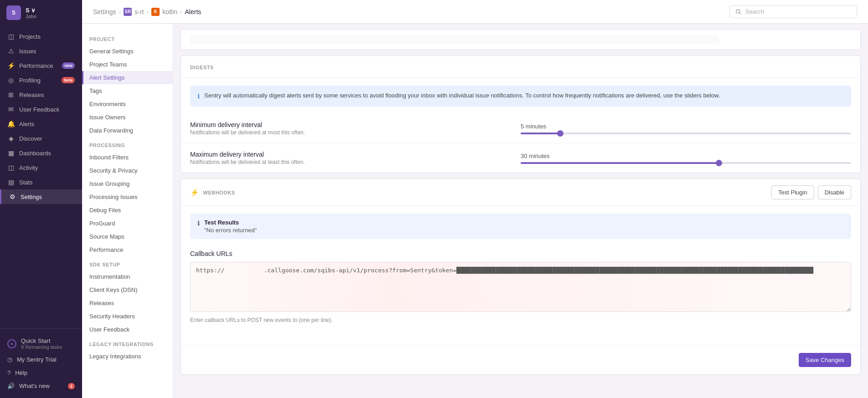 The width and height of the screenshot is (868, 398). I want to click on webhooks-header: ⚡ WEBHOOKS Test Plugin Disable, so click(521, 193).